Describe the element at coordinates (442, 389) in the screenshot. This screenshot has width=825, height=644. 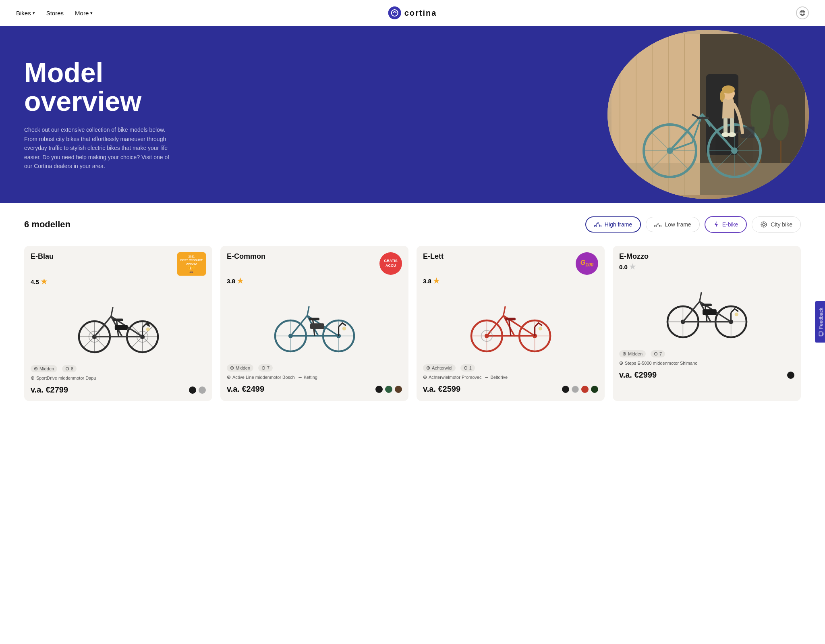
I see `price-elett: v.a. €2599` at that location.